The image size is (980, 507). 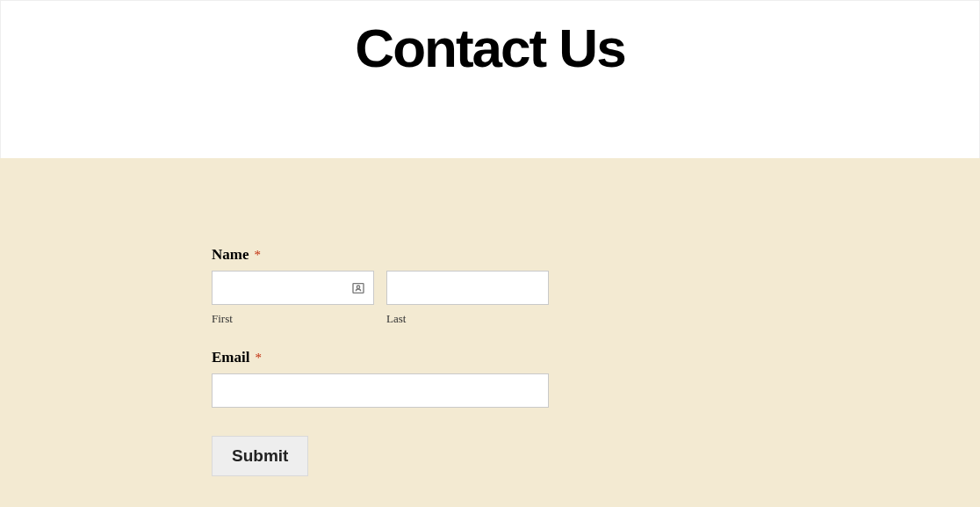 I want to click on last-name-input, so click(x=467, y=288).